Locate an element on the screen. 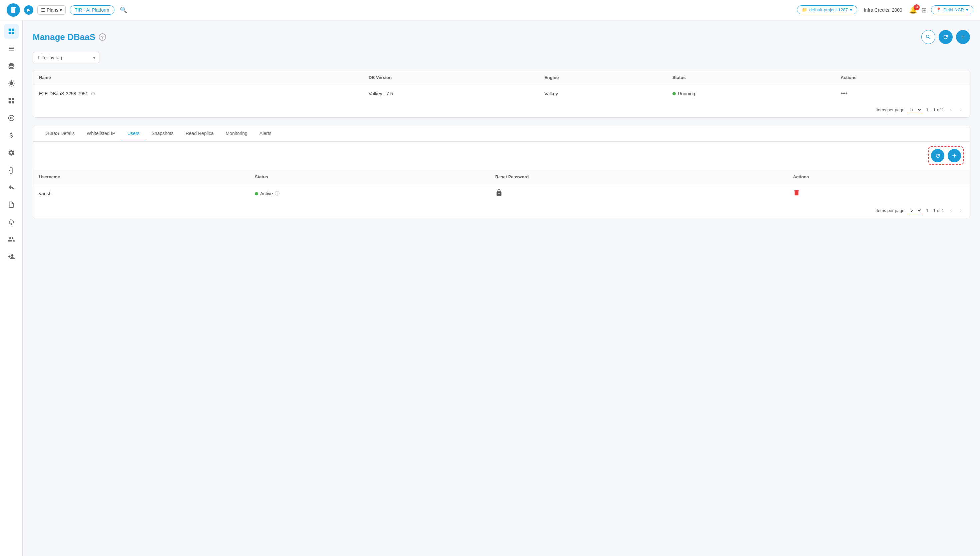 The image size is (980, 556). sidebar-item-git is located at coordinates (11, 187).